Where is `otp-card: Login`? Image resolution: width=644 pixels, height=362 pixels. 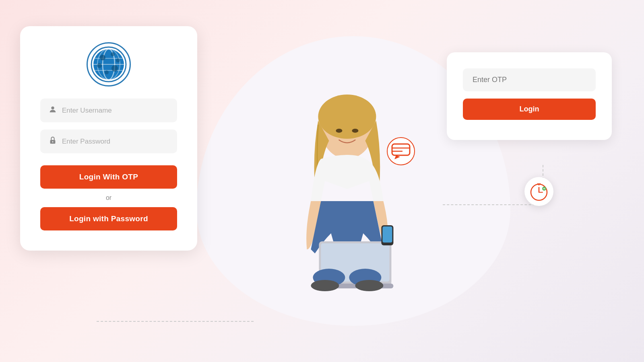
otp-card: Login is located at coordinates (529, 96).